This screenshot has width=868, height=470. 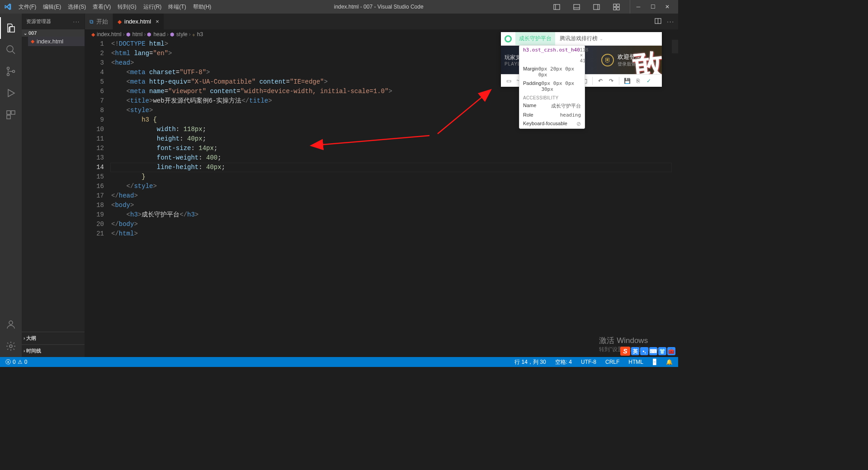 I want to click on status-errors: ⓧ0 ⚠0, so click(x=16, y=362).